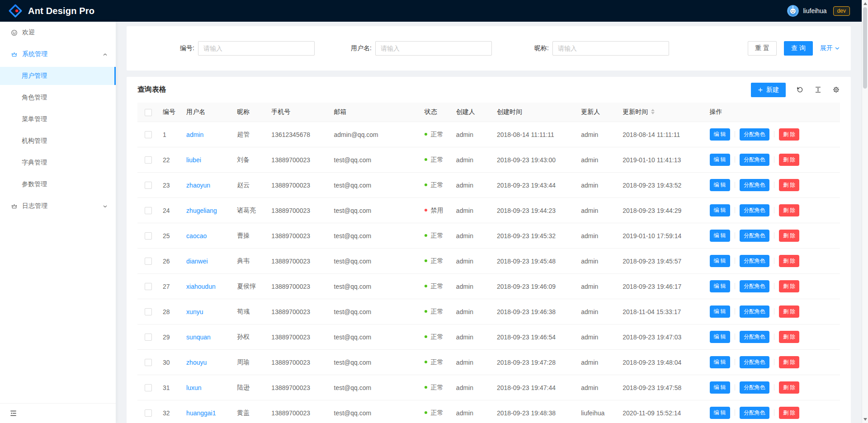 This screenshot has height=423, width=868. I want to click on nickname-input, so click(611, 48).